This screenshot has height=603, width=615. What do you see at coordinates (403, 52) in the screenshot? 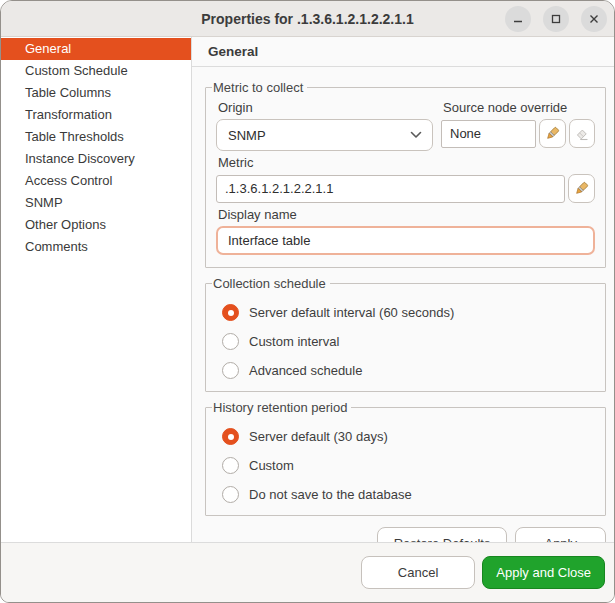
I see `page-title: General` at bounding box center [403, 52].